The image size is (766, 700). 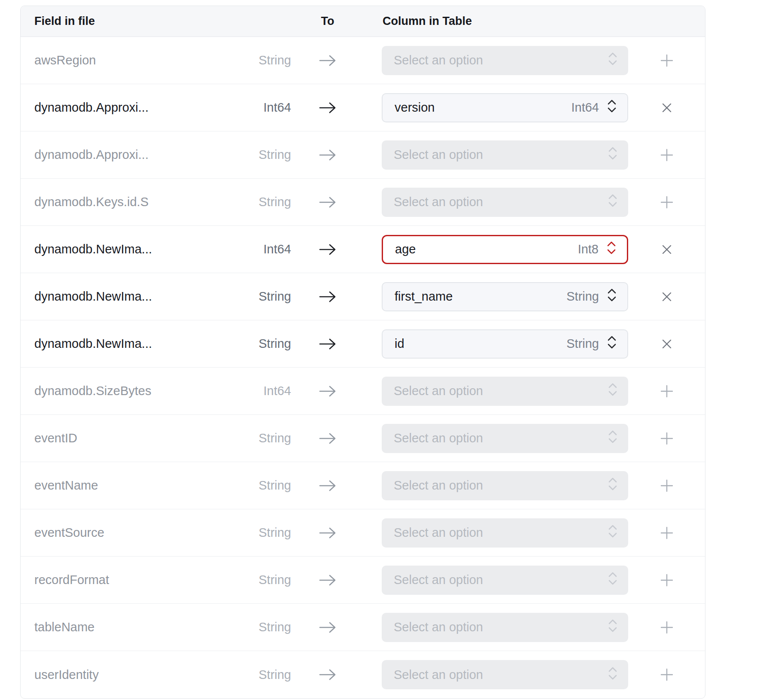 I want to click on column-select: first_name String, so click(x=505, y=297).